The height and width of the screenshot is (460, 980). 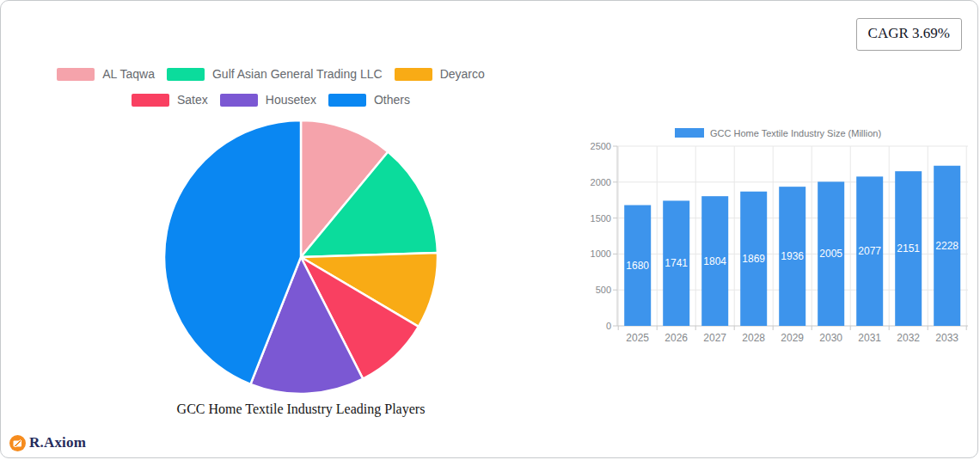 I want to click on brand-logo: R.Axiom, so click(x=48, y=443).